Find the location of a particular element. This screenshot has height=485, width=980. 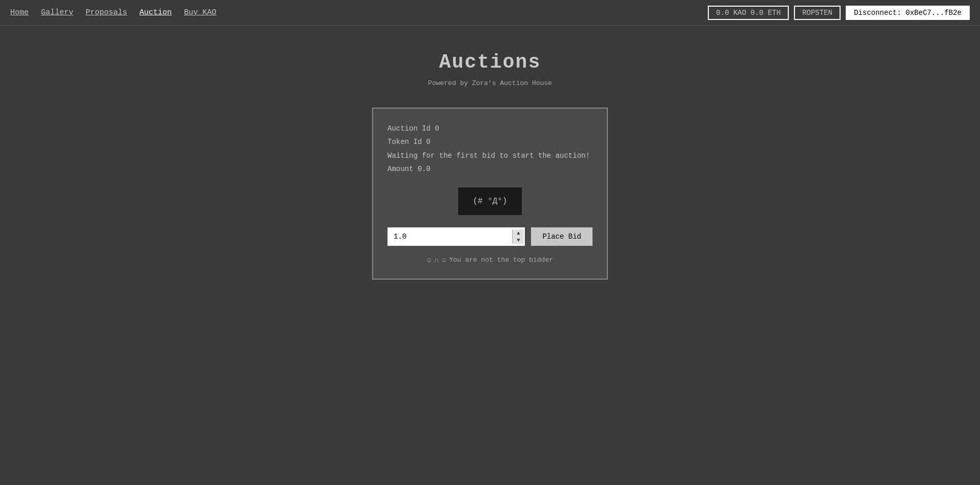

bidder-status-row: ☺ ∩ ☺ You are not the top bidder is located at coordinates (490, 260).